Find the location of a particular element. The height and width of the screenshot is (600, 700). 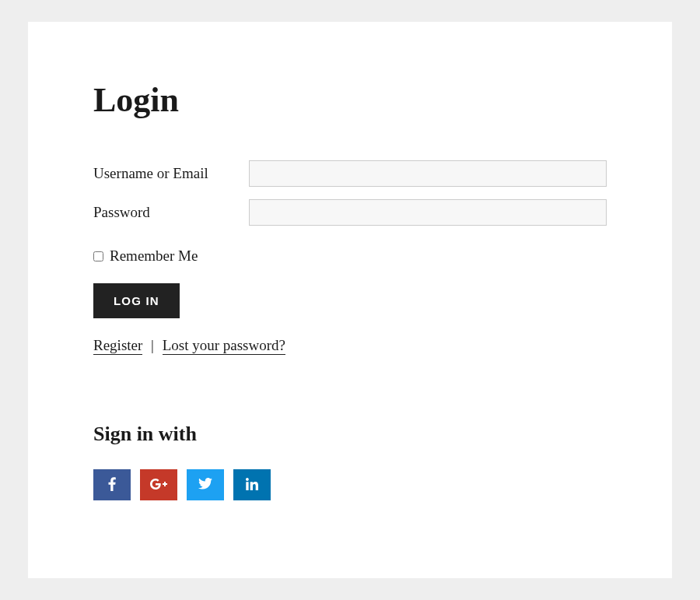

linkedin-button is located at coordinates (252, 485).